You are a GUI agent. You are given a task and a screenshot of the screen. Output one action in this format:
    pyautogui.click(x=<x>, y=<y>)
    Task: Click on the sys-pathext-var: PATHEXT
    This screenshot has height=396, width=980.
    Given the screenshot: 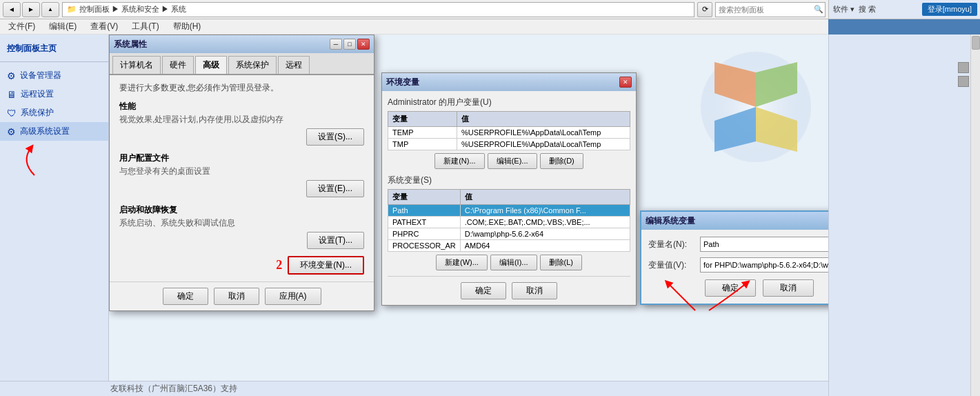 What is the action you would take?
    pyautogui.click(x=425, y=222)
    